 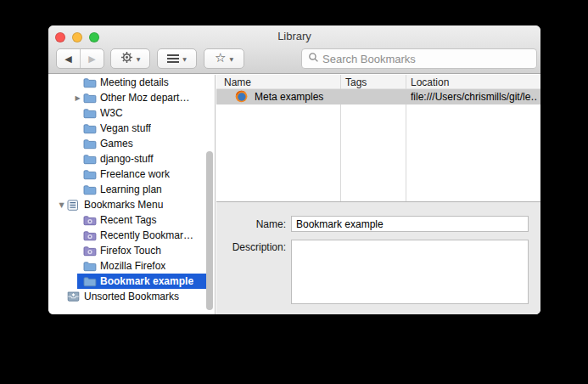 What do you see at coordinates (76, 296) in the screenshot?
I see `unsorted-icon` at bounding box center [76, 296].